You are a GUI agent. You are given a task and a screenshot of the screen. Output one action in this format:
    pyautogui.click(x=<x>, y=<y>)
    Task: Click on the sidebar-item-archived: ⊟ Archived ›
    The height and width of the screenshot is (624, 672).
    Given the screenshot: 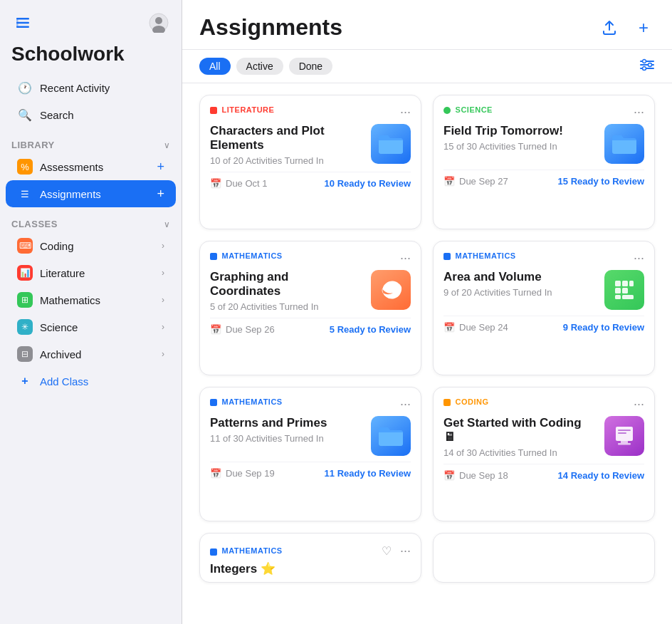 What is the action you would take?
    pyautogui.click(x=91, y=354)
    